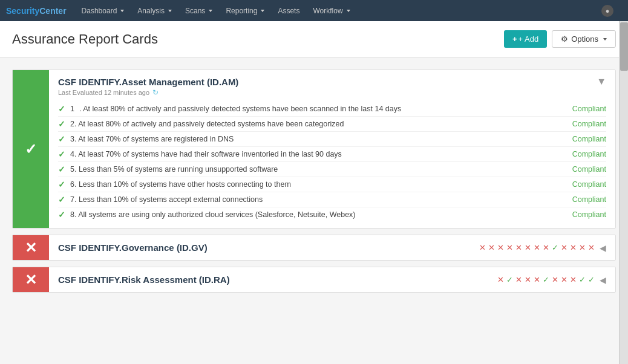 The image size is (628, 364). What do you see at coordinates (152, 139) in the screenshot?
I see `check-desc: 3. At least 70% of systems are registere…` at bounding box center [152, 139].